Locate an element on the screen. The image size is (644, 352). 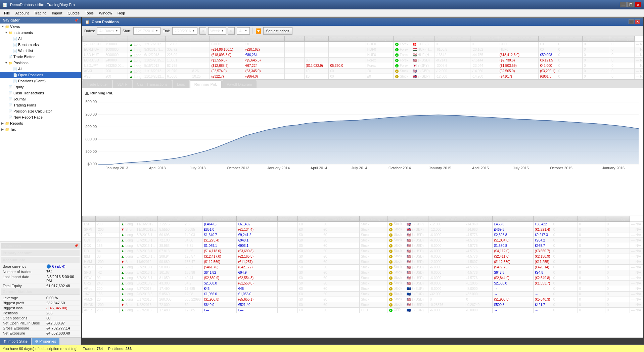
subscription-msg: You have 60 day(s) of subscription remai… is located at coordinates (40, 349).